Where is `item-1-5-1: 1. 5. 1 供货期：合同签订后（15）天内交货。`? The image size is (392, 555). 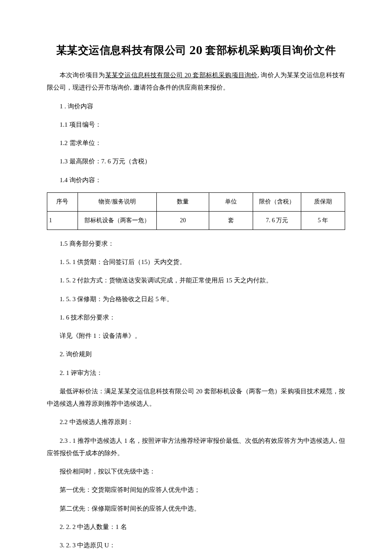 item-1-5-1: 1. 5. 1 供货期：合同签订后（15）天内交货。 is located at coordinates (196, 262).